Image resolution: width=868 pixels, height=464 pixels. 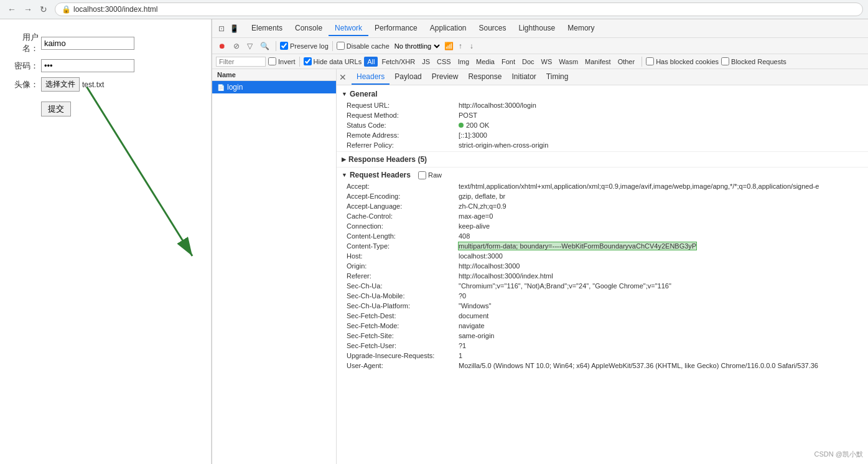 What do you see at coordinates (602, 236) in the screenshot?
I see `request-header-row: Content-Length:408` at bounding box center [602, 236].